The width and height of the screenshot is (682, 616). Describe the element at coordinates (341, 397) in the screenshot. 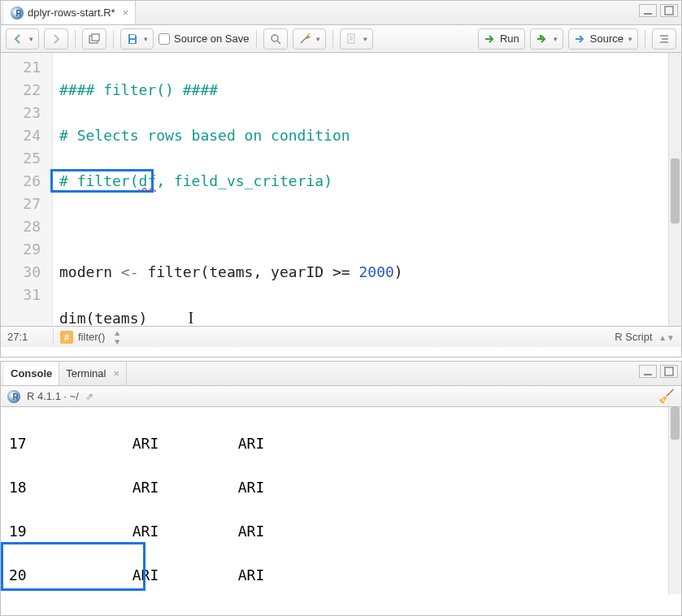

I see `console-header: R 4.1.1 · ~/ ⇗ 🧹` at that location.